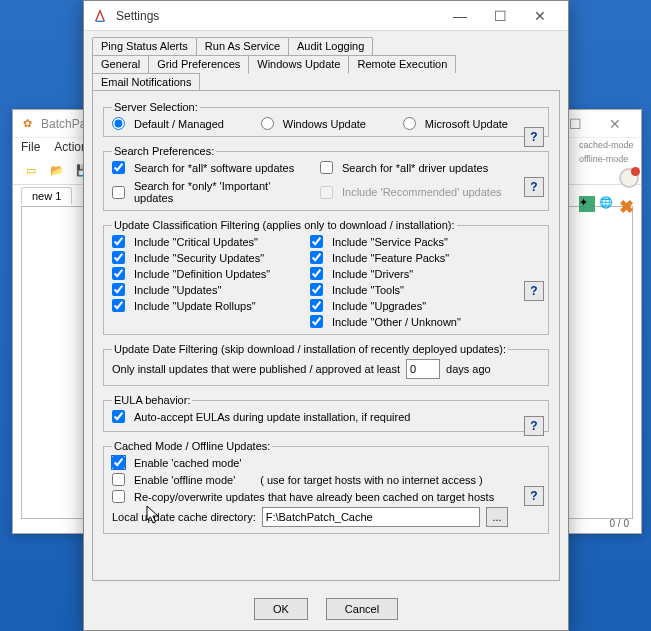 This screenshot has width=651, height=631. What do you see at coordinates (31, 170) in the screenshot?
I see `toolbar-new-icon: ▭` at bounding box center [31, 170].